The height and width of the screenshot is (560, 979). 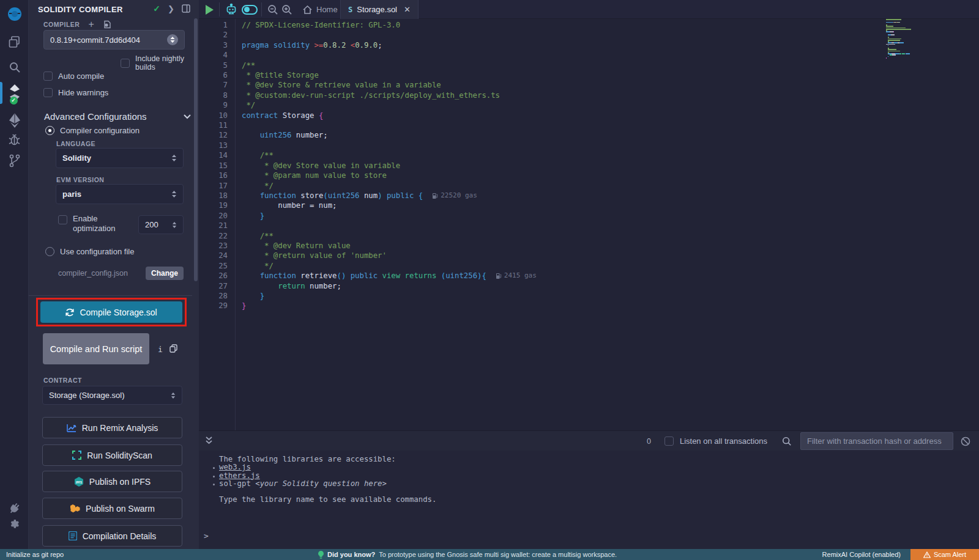 What do you see at coordinates (408, 10) in the screenshot?
I see `close-tab-icon: ✕` at bounding box center [408, 10].